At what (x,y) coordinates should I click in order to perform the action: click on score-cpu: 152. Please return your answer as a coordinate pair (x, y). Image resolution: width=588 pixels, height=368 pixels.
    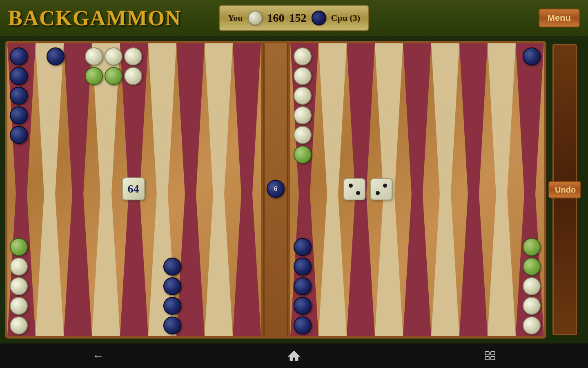
    Looking at the image, I should click on (298, 18).